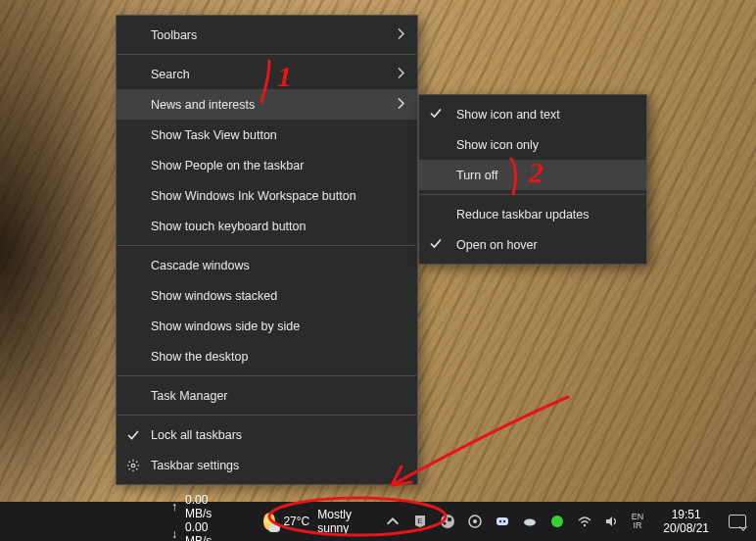 This screenshot has width=756, height=541. I want to click on menu-label: Cascade windows, so click(200, 266).